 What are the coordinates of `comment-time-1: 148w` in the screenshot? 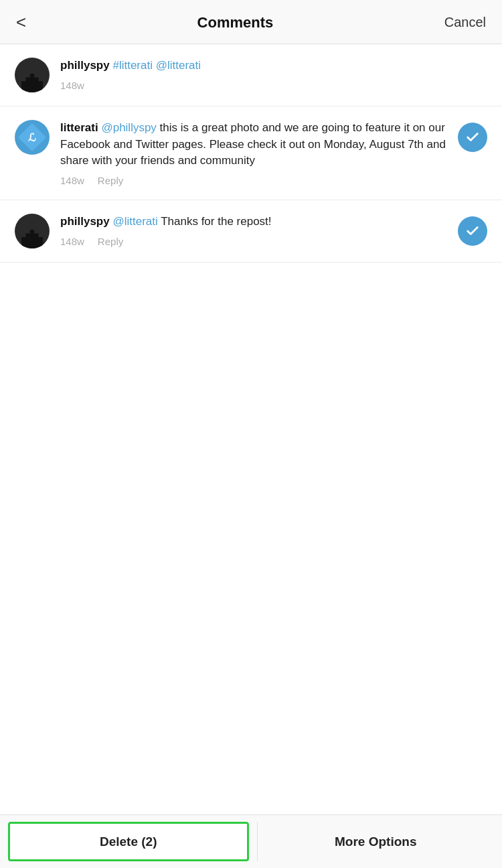 It's located at (72, 86).